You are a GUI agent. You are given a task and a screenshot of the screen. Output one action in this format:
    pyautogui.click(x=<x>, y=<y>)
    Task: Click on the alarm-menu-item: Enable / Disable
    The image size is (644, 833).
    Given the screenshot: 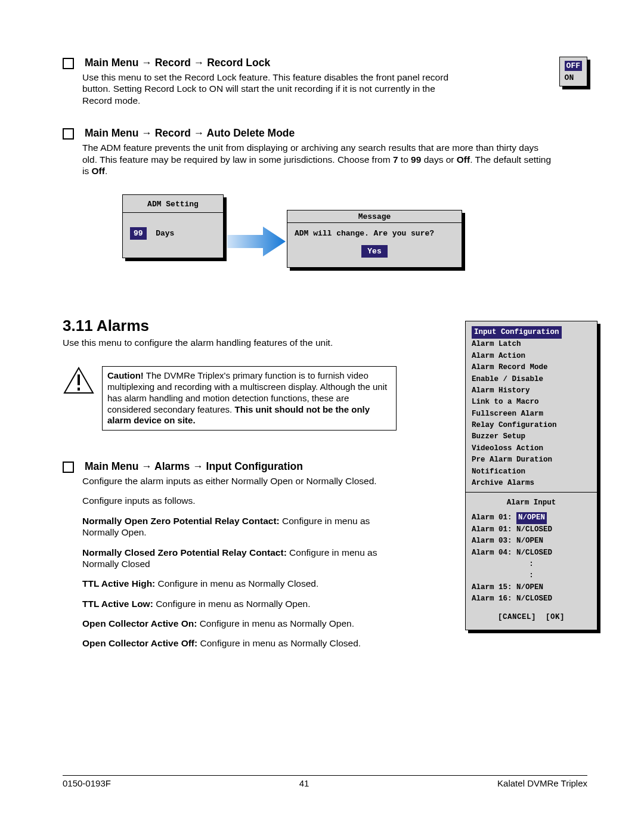 What is the action you would take?
    pyautogui.click(x=531, y=379)
    